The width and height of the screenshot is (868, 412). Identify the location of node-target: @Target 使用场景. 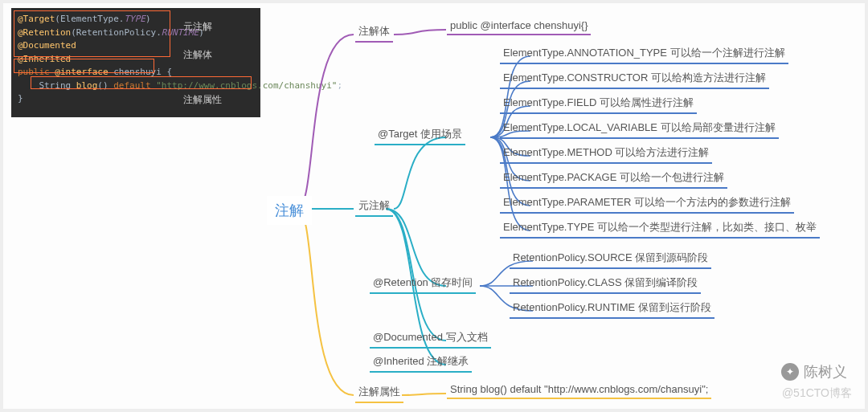
(420, 135).